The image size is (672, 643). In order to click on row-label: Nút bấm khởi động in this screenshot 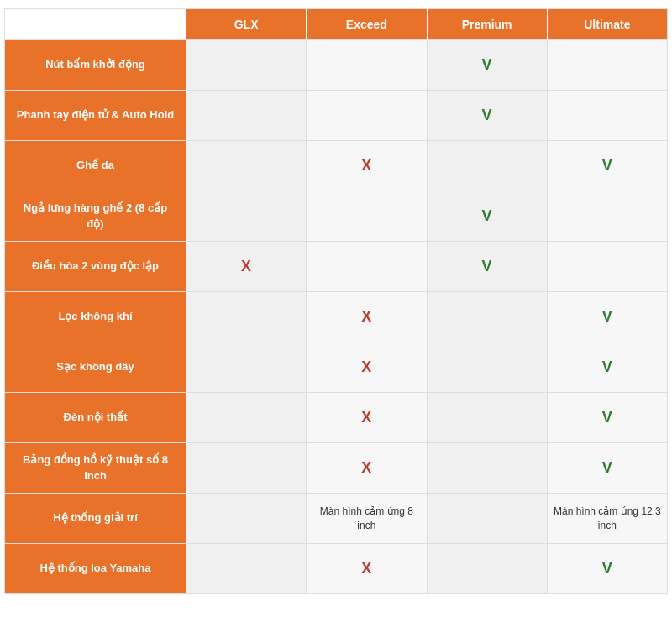, I will do `click(96, 65)`.